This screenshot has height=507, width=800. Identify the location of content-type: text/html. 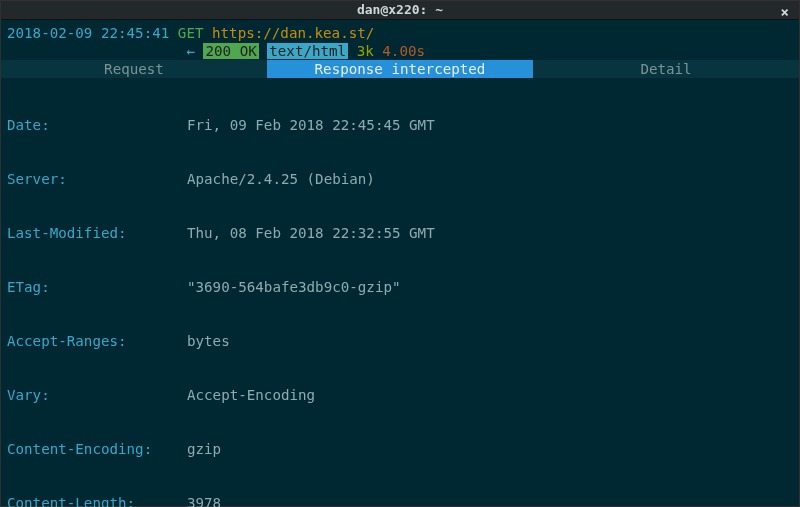
(308, 51).